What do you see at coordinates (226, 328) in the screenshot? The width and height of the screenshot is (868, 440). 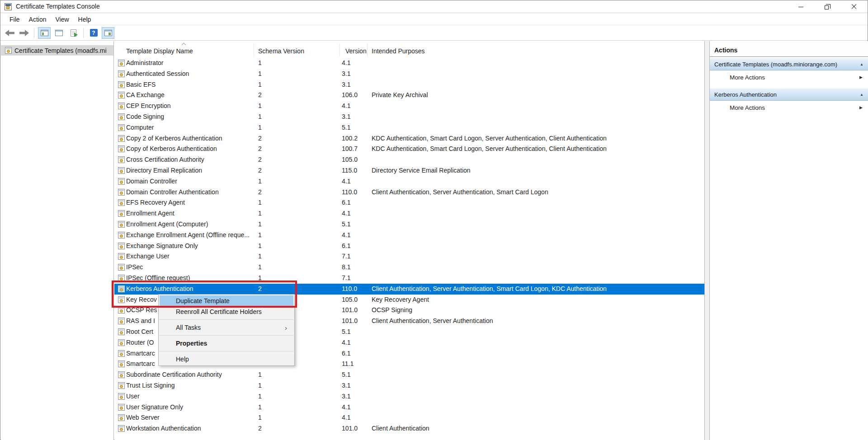 I see `context-menu-item-all-tasks: All Tasks›` at bounding box center [226, 328].